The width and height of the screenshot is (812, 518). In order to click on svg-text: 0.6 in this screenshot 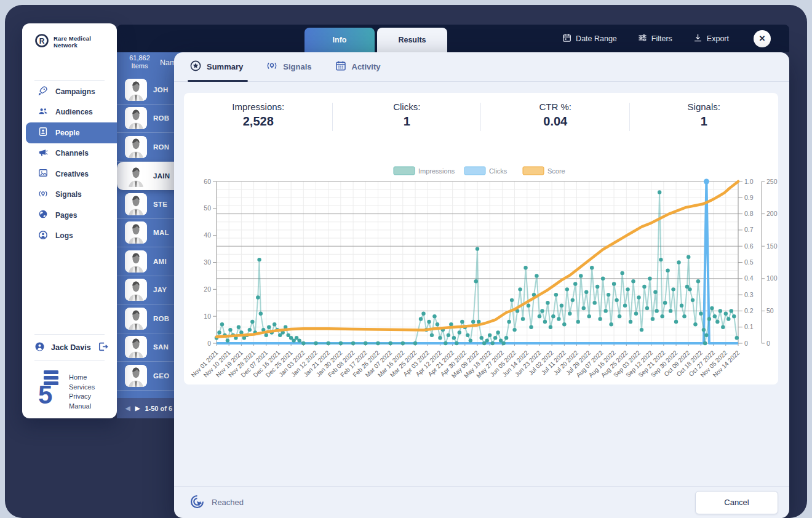, I will do `click(749, 246)`.